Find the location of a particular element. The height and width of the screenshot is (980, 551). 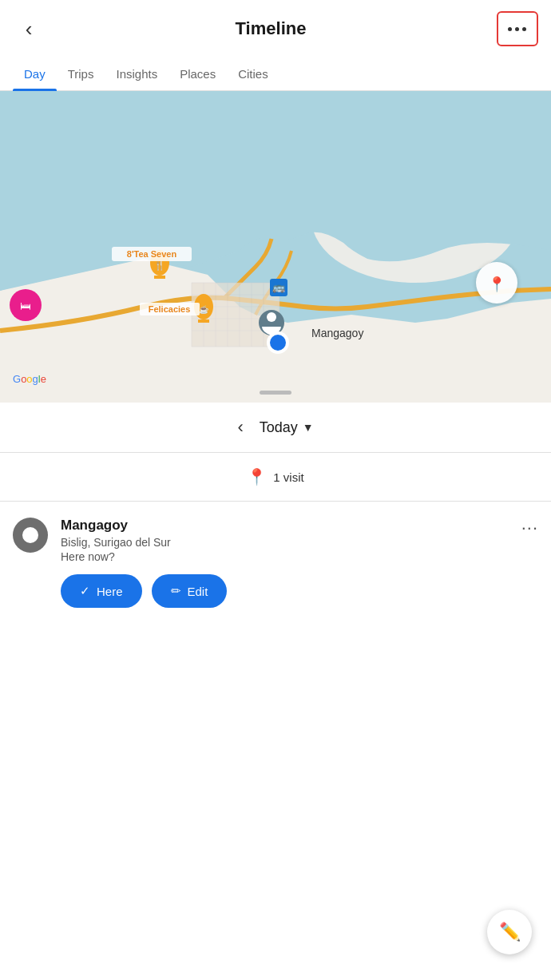

tab-insights: Insights is located at coordinates (137, 73).